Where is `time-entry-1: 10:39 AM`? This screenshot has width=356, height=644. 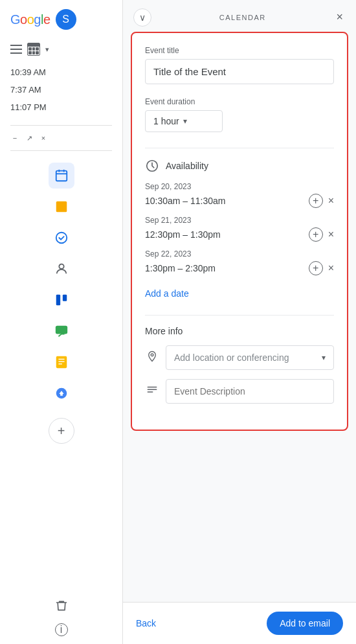
time-entry-1: 10:39 AM is located at coordinates (61, 73).